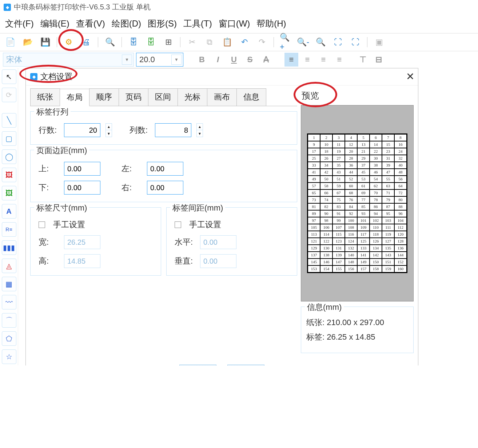  I want to click on tab-canvas: 画布, so click(222, 97).